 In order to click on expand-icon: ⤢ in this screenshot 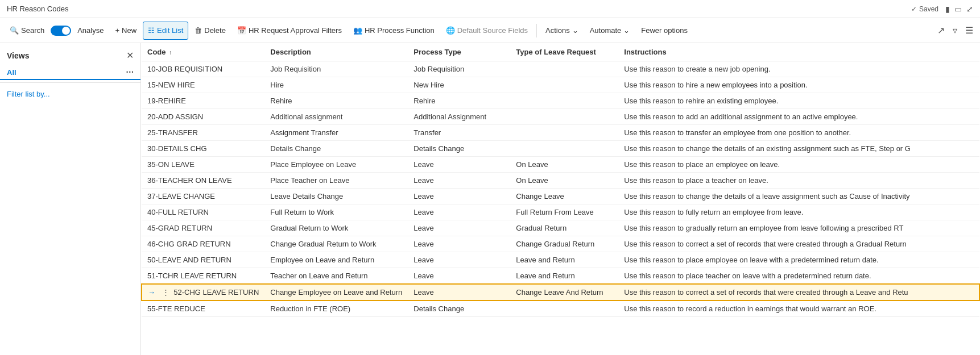, I will do `click(970, 9)`.